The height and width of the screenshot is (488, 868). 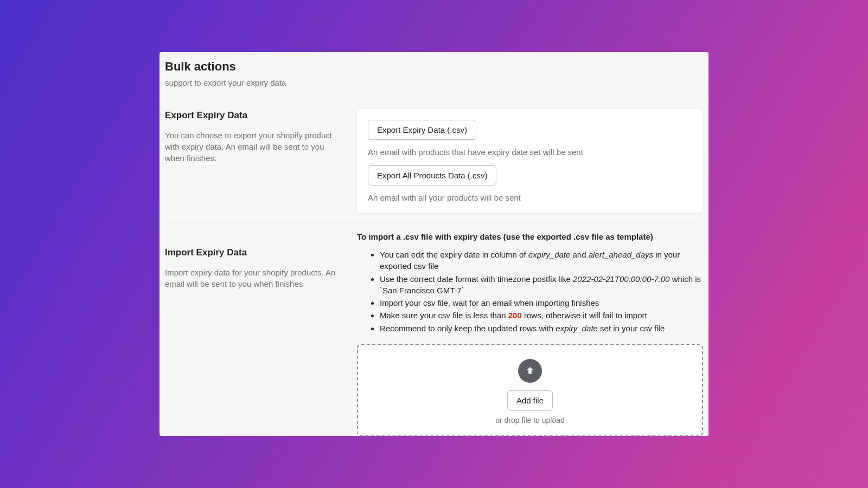 What do you see at coordinates (253, 115) in the screenshot?
I see `export-section-title: Export Expiry Data` at bounding box center [253, 115].